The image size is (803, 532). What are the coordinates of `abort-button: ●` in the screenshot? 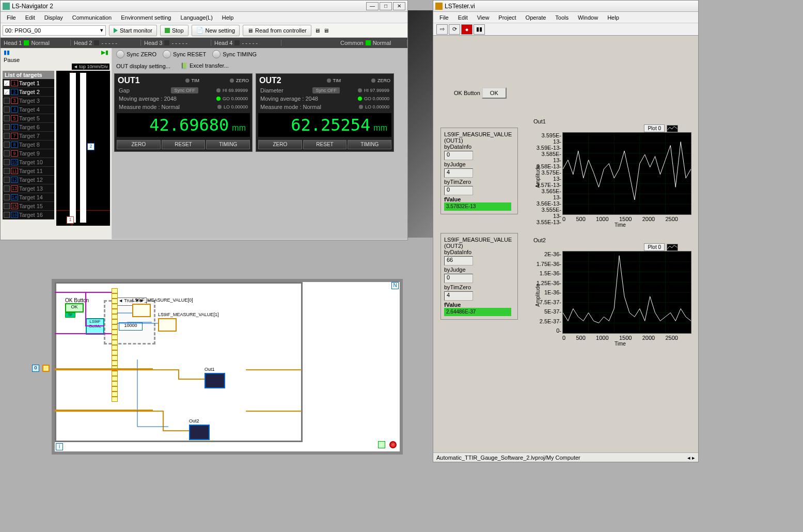 It's located at (467, 29).